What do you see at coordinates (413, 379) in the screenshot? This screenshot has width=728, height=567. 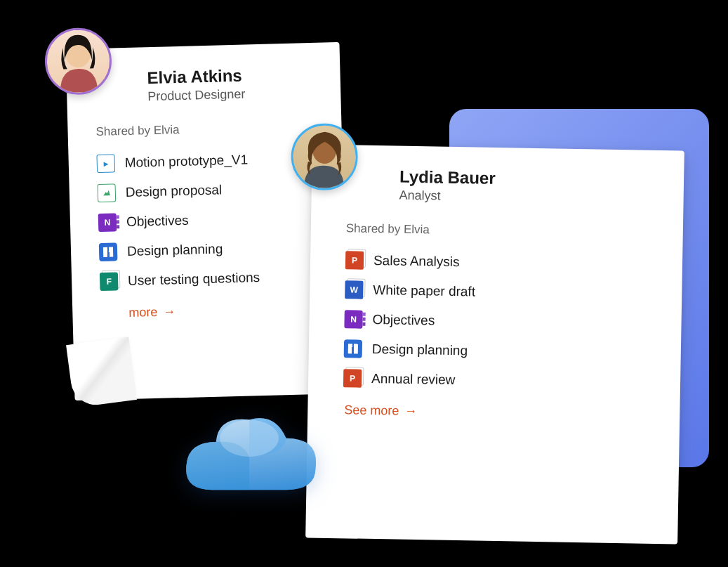 I see `file-label: Annual review` at bounding box center [413, 379].